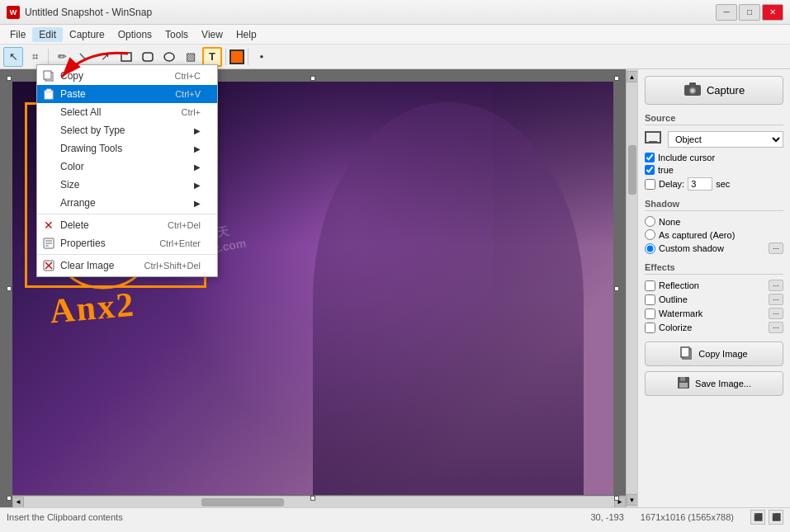 Image resolution: width=790 pixels, height=532 pixels. I want to click on v-scroll-thumb, so click(632, 170).